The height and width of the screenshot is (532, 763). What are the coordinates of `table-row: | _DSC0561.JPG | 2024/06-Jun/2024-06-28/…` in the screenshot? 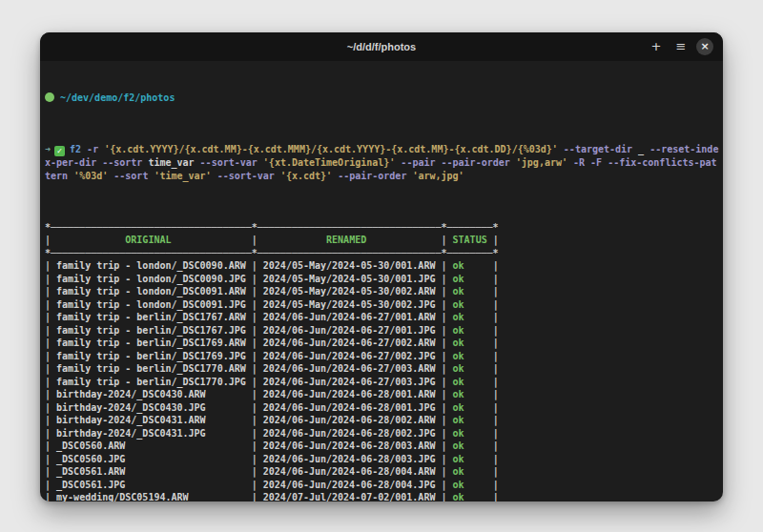 It's located at (382, 485).